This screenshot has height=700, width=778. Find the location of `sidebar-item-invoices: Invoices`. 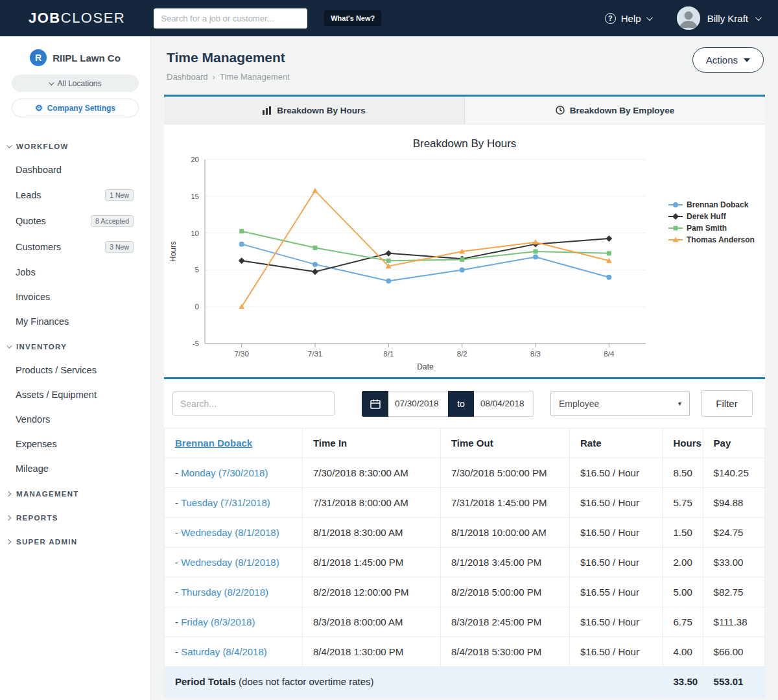

sidebar-item-invoices: Invoices is located at coordinates (75, 297).